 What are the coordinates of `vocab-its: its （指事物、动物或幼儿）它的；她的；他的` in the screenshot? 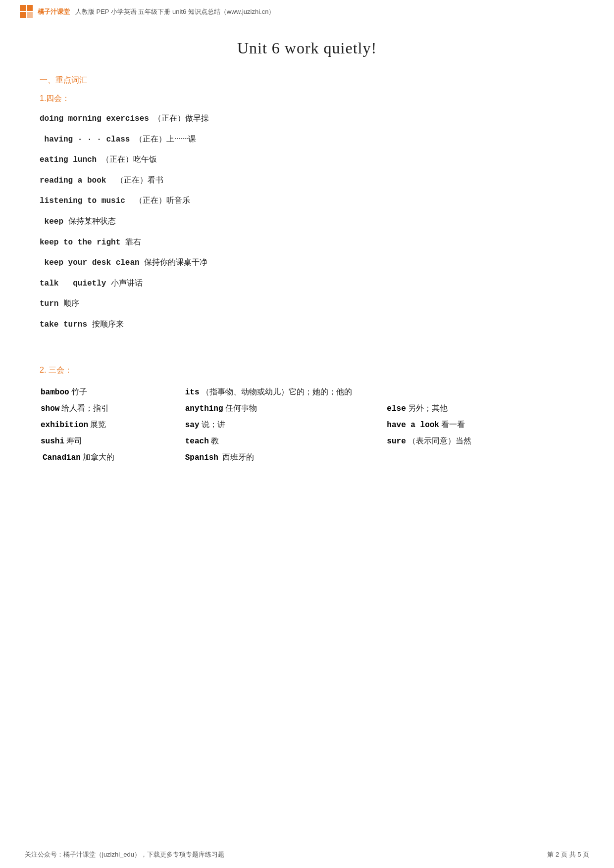 It's located at (286, 392).